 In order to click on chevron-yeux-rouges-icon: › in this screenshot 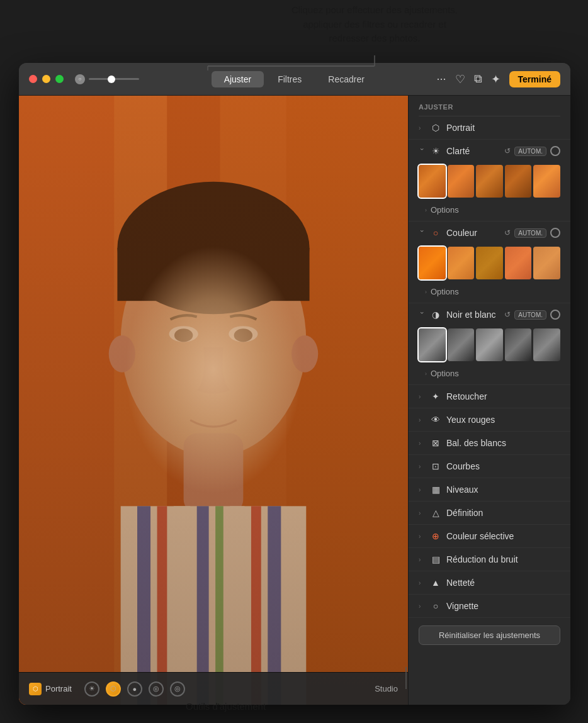, I will do `click(422, 420)`.